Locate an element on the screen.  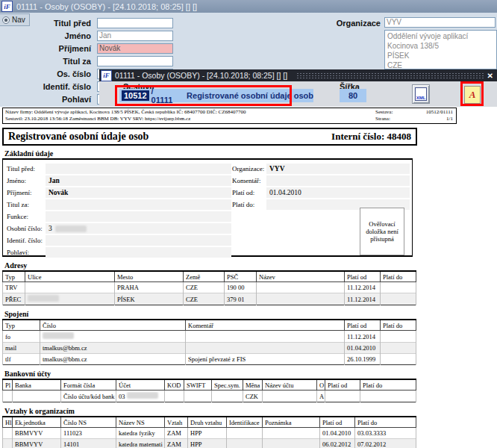
dialog-titlebar: iF 01111 - Osoby (OSOBY) - [24.10.2018; … is located at coordinates (298, 75).